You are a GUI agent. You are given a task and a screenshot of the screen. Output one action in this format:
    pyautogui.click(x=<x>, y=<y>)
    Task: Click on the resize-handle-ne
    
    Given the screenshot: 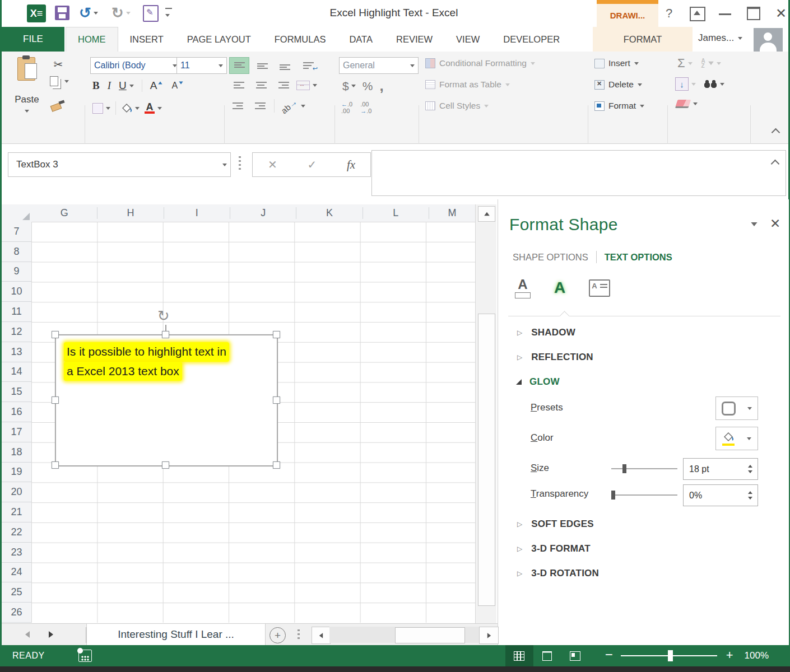 What is the action you would take?
    pyautogui.click(x=277, y=335)
    